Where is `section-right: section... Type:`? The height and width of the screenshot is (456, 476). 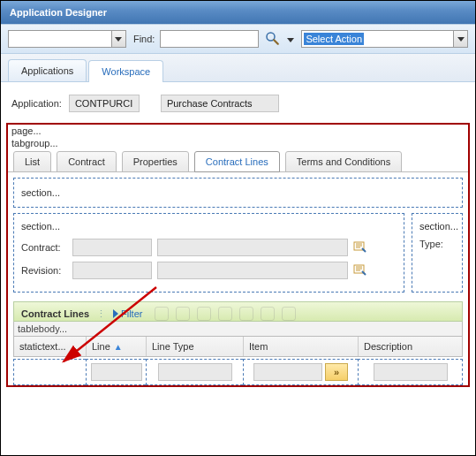
section-right: section... Type: is located at coordinates (437, 253).